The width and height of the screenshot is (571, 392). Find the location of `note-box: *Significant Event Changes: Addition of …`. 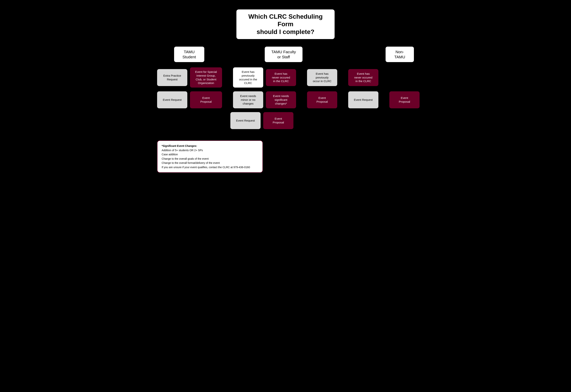

note-box: *Significant Event Changes: Addition of … is located at coordinates (210, 157).